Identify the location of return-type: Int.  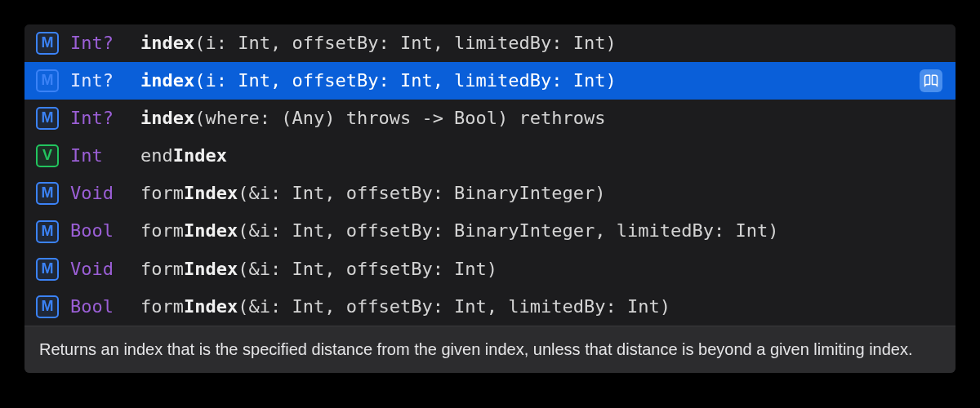
(100, 156).